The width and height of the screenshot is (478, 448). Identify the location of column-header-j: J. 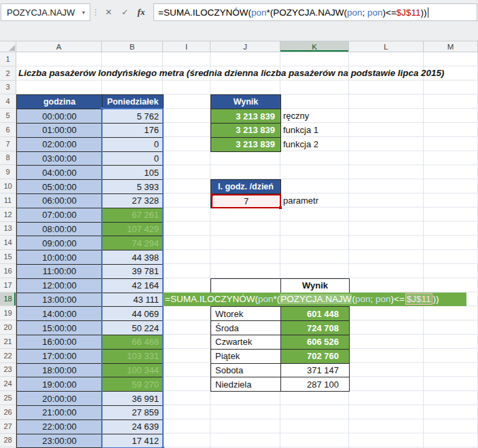
(246, 46).